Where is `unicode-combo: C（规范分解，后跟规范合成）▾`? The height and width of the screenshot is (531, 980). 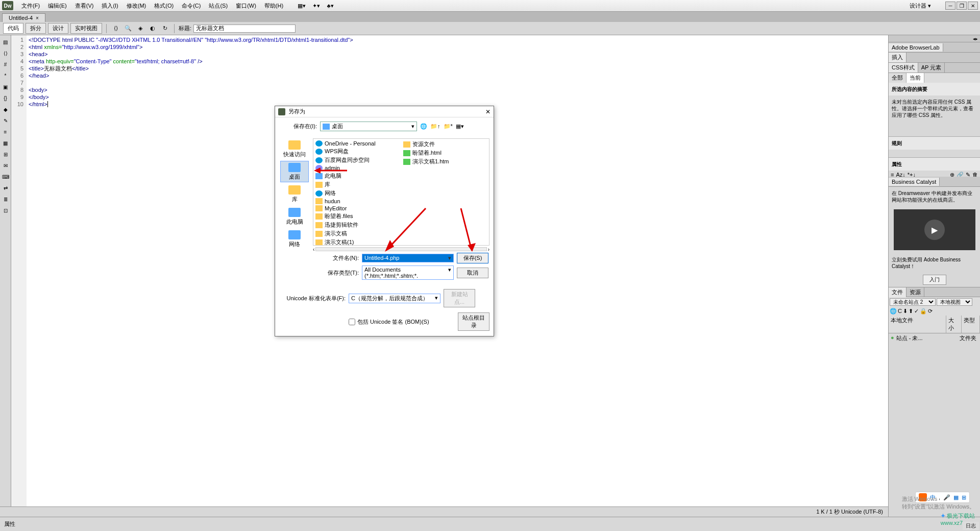
unicode-combo: C（规范分解，后跟规范合成）▾ is located at coordinates (395, 298).